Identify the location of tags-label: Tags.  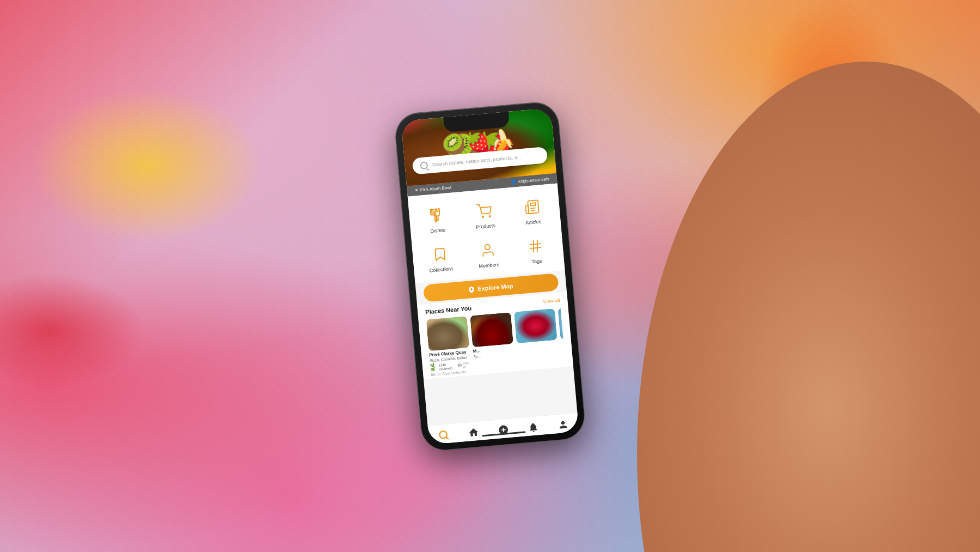
(537, 261).